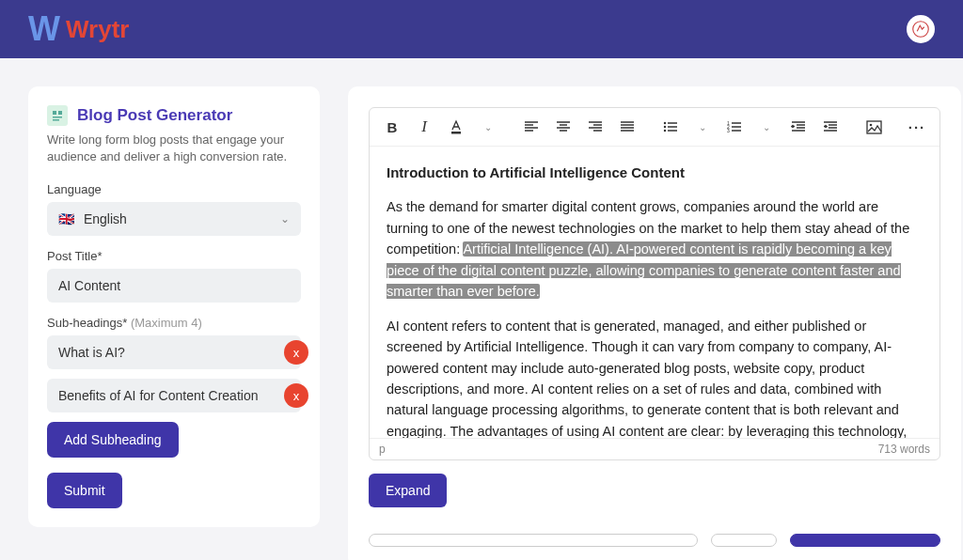 This screenshot has width=963, height=560. I want to click on language-value: English, so click(105, 219).